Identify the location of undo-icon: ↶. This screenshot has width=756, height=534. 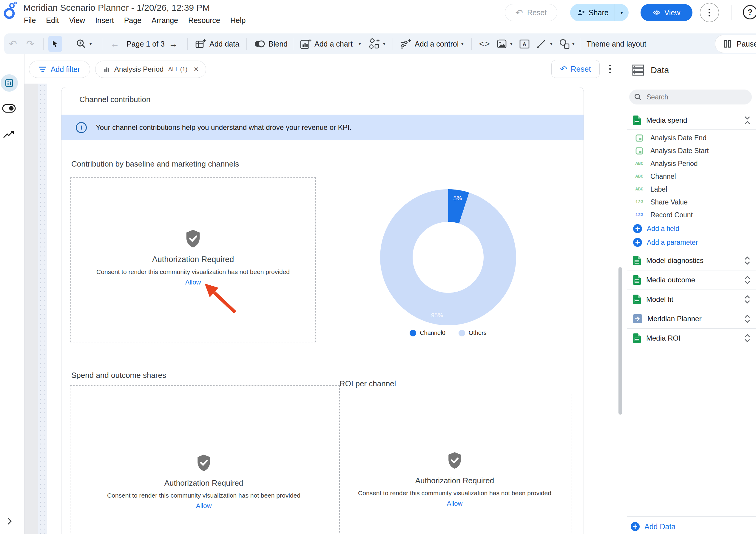
(519, 13).